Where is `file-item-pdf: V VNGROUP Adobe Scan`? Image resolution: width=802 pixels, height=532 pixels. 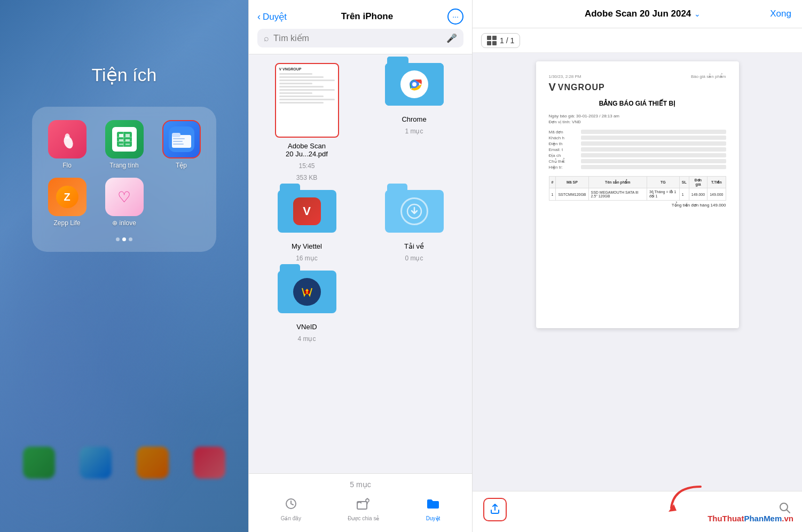 file-item-pdf: V VNGROUP Adobe Scan is located at coordinates (306, 122).